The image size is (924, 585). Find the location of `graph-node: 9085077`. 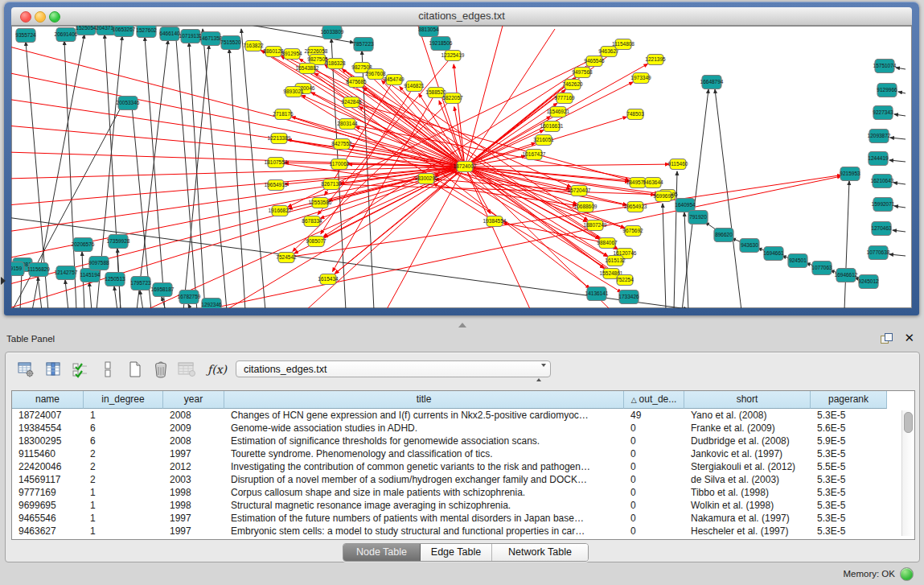

graph-node: 9085077 is located at coordinates (316, 241).